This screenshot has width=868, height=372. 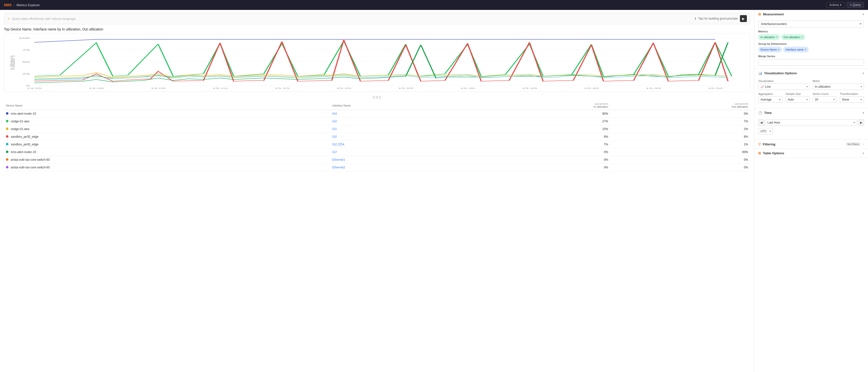 I want to click on series-select: 20, so click(x=825, y=100).